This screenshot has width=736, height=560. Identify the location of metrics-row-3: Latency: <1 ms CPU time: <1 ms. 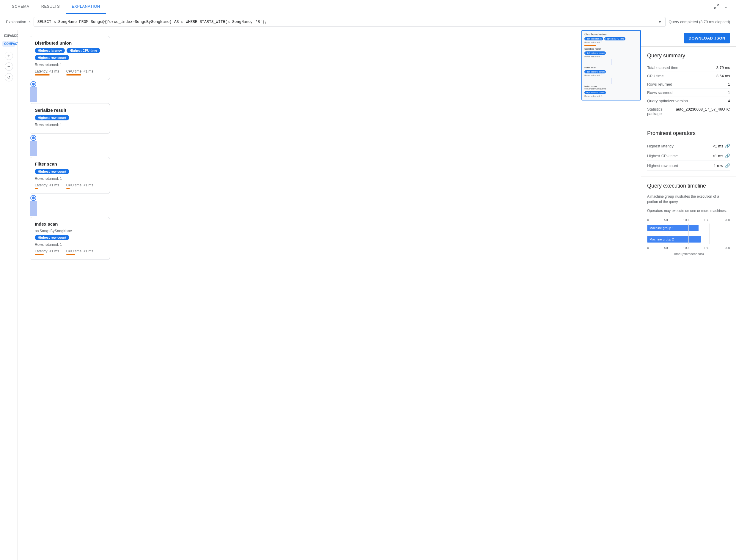
(70, 252).